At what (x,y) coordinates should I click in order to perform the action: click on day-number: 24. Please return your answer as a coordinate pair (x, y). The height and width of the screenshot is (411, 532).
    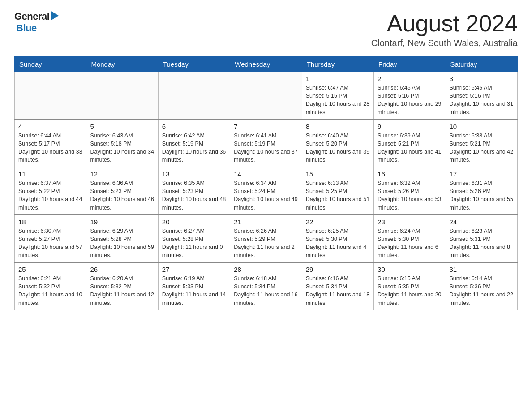
    Looking at the image, I should click on (482, 222).